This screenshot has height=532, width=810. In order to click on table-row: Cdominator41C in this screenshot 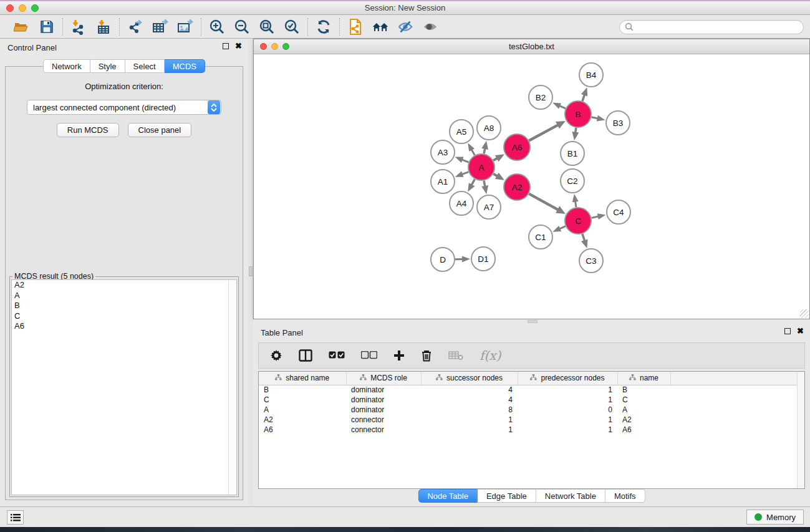, I will do `click(531, 400)`.